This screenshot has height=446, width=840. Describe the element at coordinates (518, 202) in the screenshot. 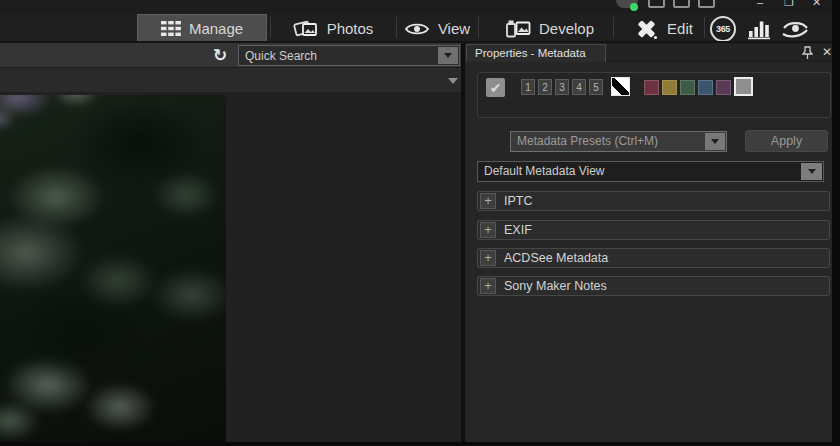

I see `section-label: IPTC` at that location.